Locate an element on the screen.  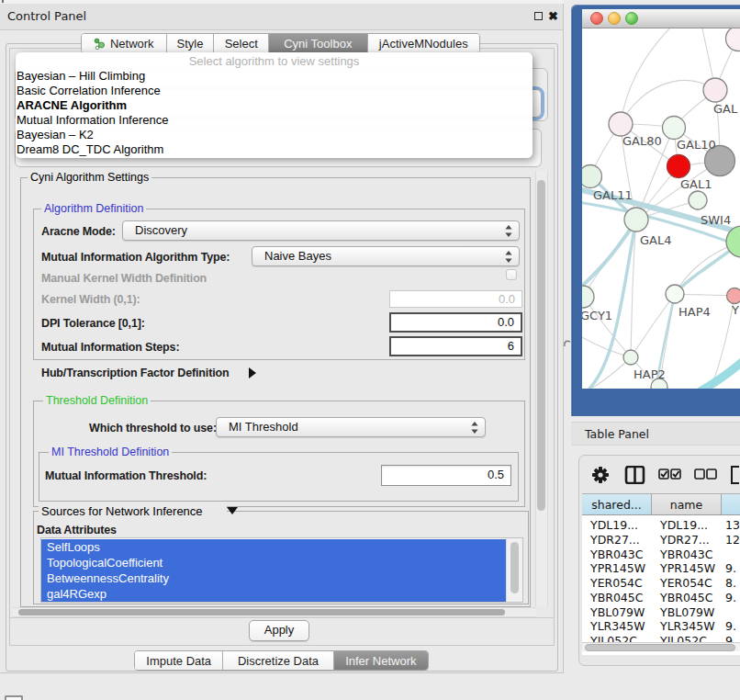
popup-menu-item: Basic Correlation Inference is located at coordinates (88, 91).